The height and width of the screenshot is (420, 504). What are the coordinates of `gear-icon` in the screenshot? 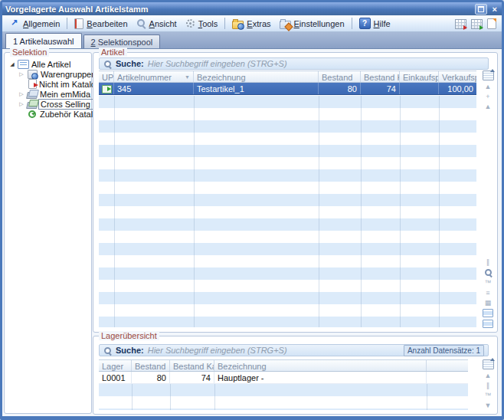 It's located at (190, 23).